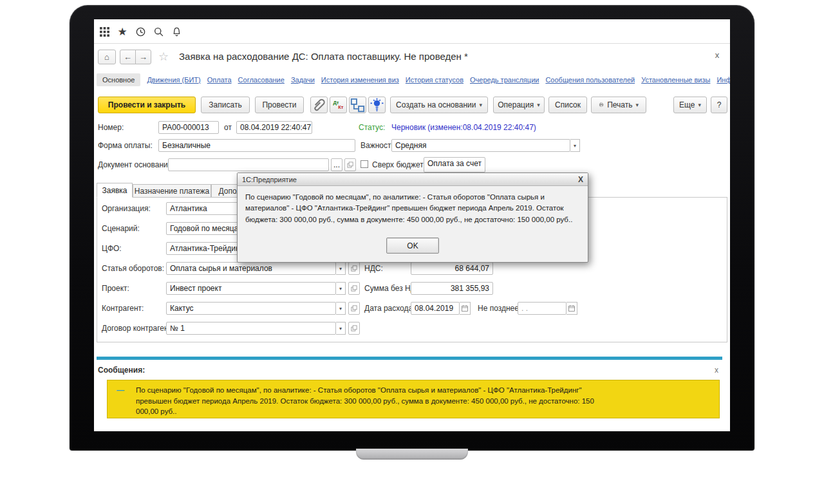 This screenshot has height=504, width=824. Describe the element at coordinates (465, 308) in the screenshot. I see `expense-date-calendar-button` at that location.